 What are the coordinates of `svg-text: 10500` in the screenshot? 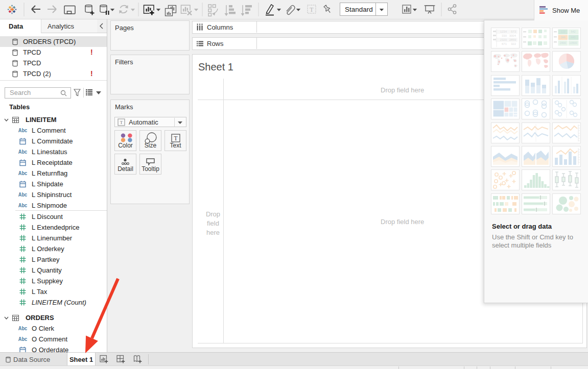 It's located at (573, 43).